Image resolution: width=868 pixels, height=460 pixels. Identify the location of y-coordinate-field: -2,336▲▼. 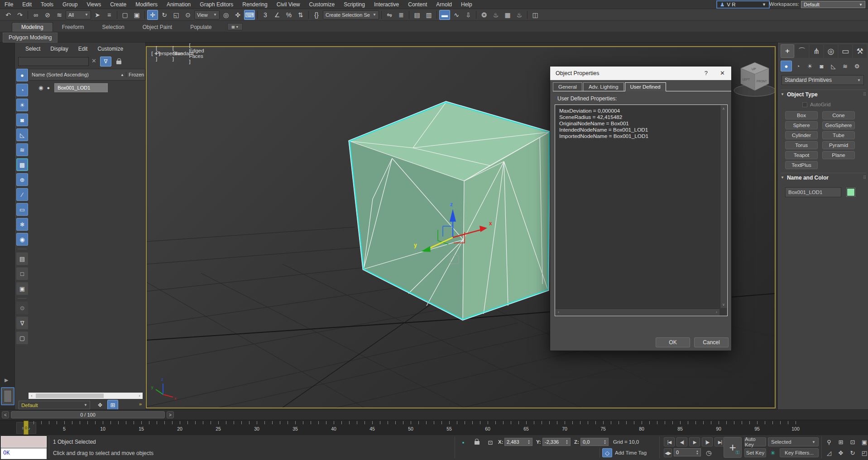
(556, 442).